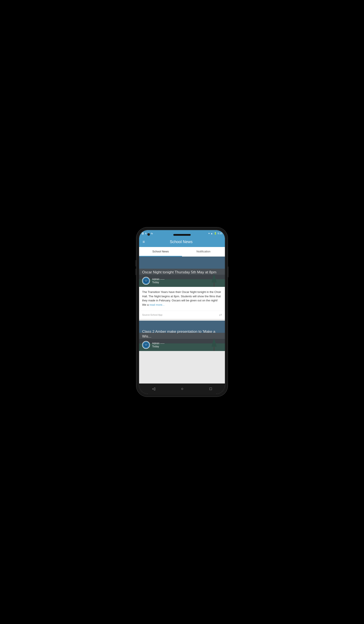 This screenshot has width=364, height=624. Describe the element at coordinates (146, 345) in the screenshot. I see `school-crest-icon-2: 🛡` at that location.